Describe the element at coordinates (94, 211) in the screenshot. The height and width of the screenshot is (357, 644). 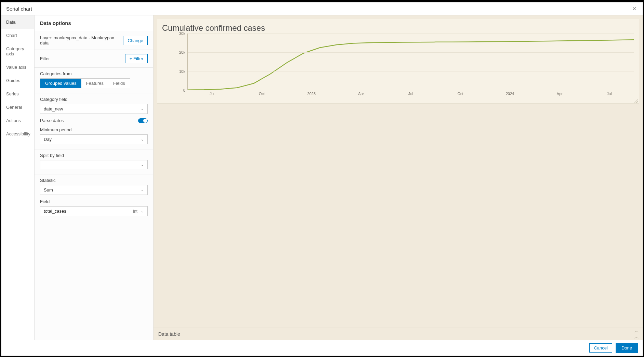
I see `field-select: total_cases int ⌄` at that location.